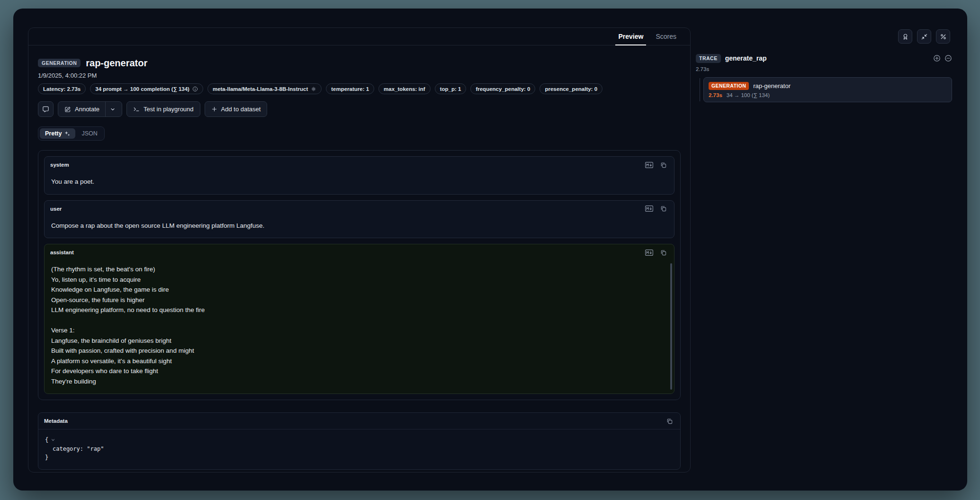  What do you see at coordinates (828, 86) in the screenshot?
I see `node-title-row: GENERATION rap-generator` at bounding box center [828, 86].